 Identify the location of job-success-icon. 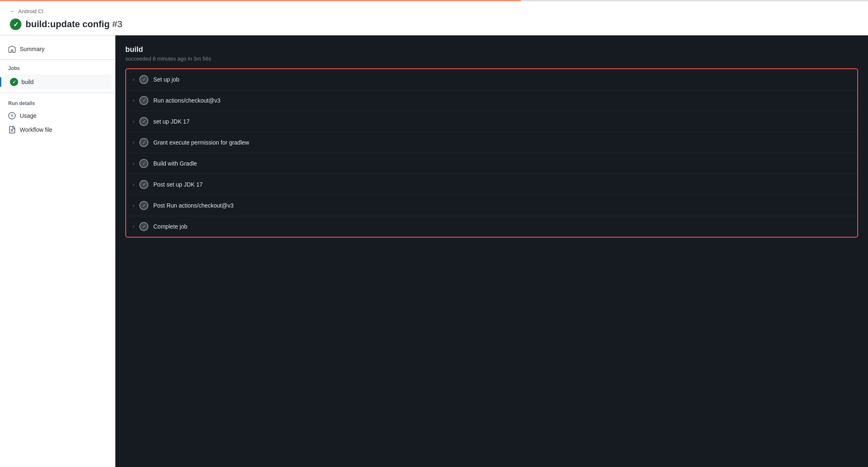
(14, 82).